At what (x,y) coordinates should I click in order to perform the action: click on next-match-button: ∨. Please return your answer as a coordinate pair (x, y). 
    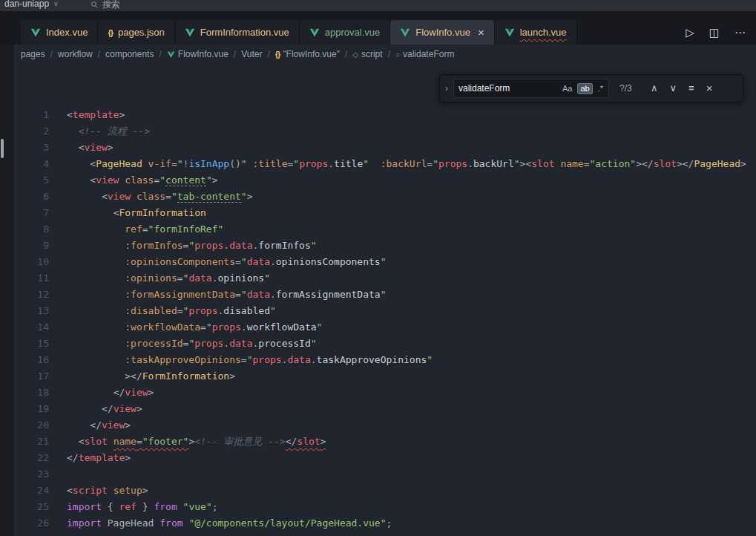
    Looking at the image, I should click on (674, 88).